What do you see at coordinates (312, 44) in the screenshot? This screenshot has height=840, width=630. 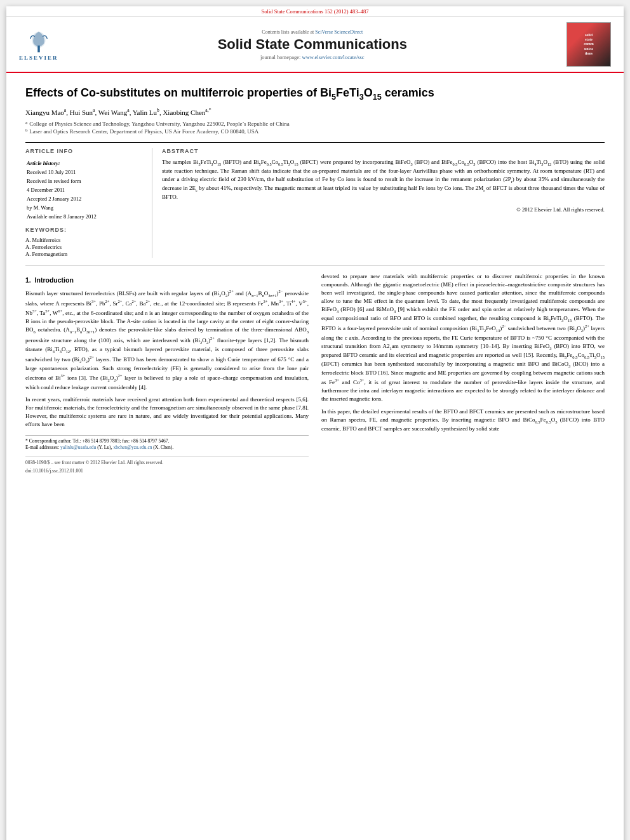 I see `journal-title: Solid State Communications` at bounding box center [312, 44].